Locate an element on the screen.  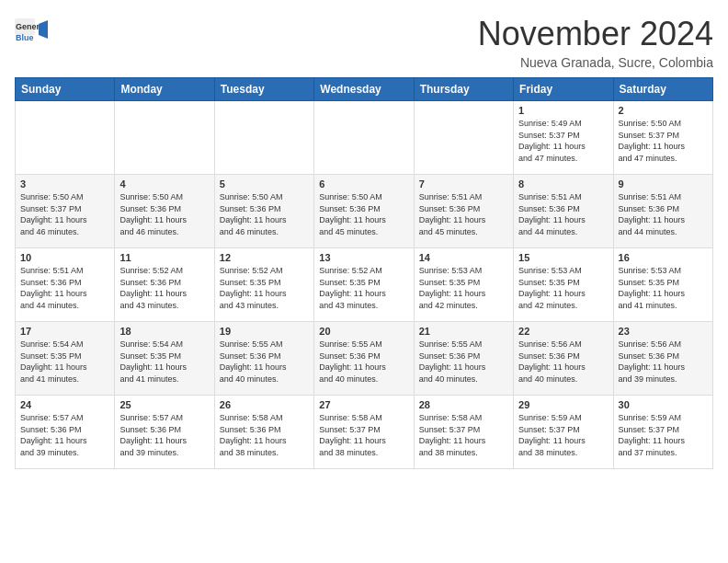
day-number: 25 is located at coordinates (164, 405).